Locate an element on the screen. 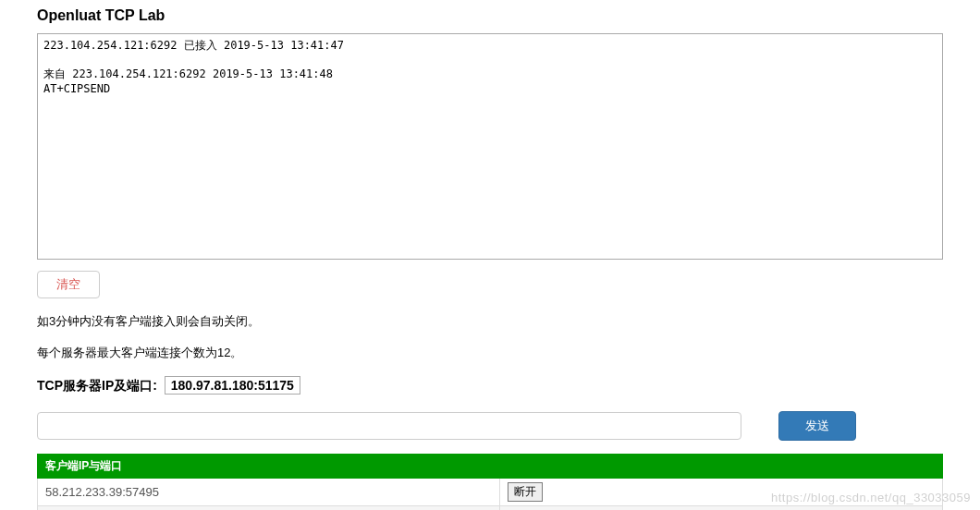 The height and width of the screenshot is (510, 980). client-ip-cell: 223.104.254.121:6292 is located at coordinates (269, 508).